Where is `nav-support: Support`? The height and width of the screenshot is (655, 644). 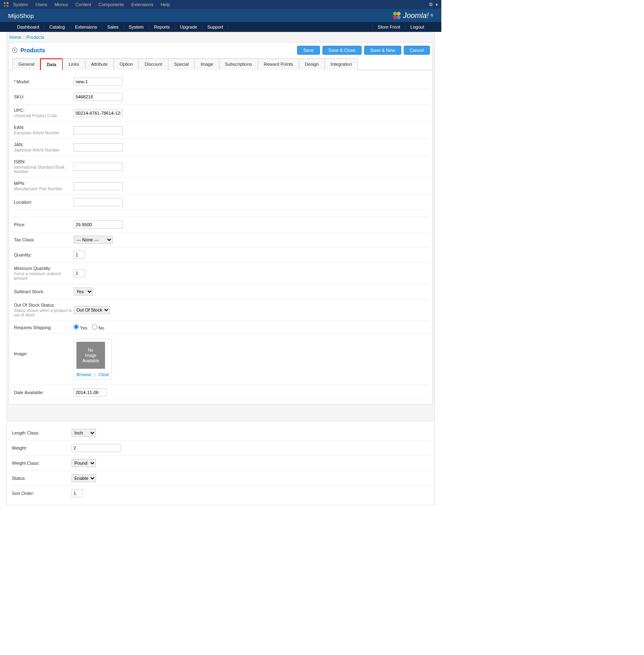
nav-support: Support is located at coordinates (216, 27).